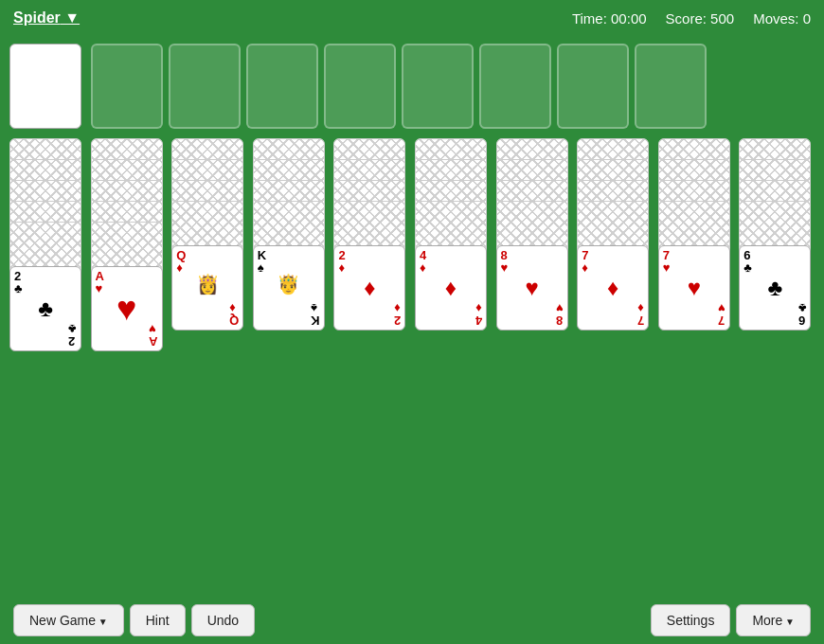 Image resolution: width=824 pixels, height=644 pixels. Describe the element at coordinates (613, 288) in the screenshot. I see `card-7d: 7♦ ♦ 7♦` at that location.